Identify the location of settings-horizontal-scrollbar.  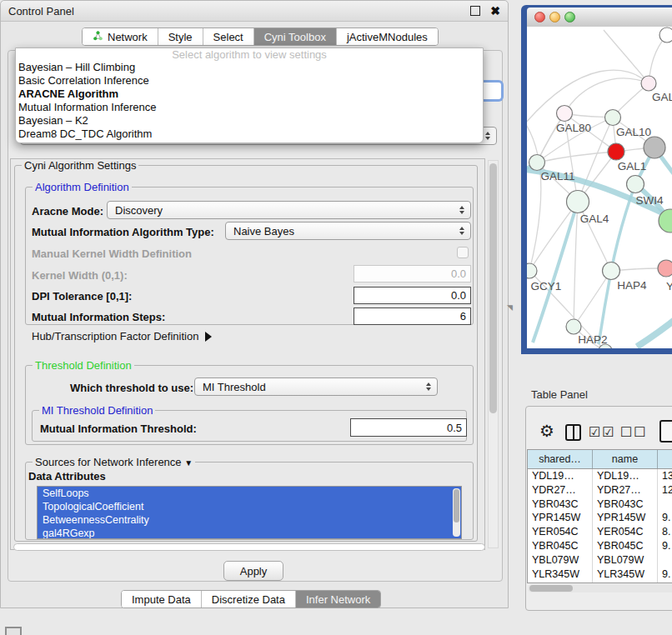
(249, 547).